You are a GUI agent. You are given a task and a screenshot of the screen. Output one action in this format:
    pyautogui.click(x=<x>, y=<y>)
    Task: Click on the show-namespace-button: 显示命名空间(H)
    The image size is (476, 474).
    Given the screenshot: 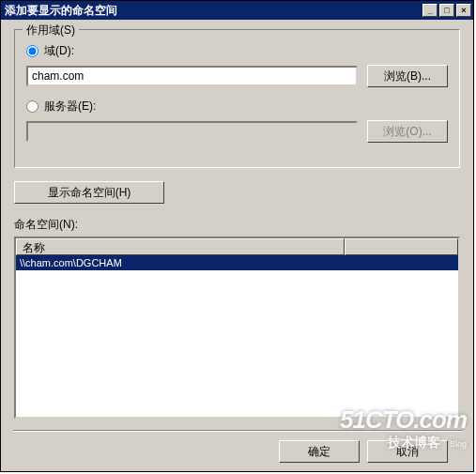 What is the action you would take?
    pyautogui.click(x=89, y=192)
    